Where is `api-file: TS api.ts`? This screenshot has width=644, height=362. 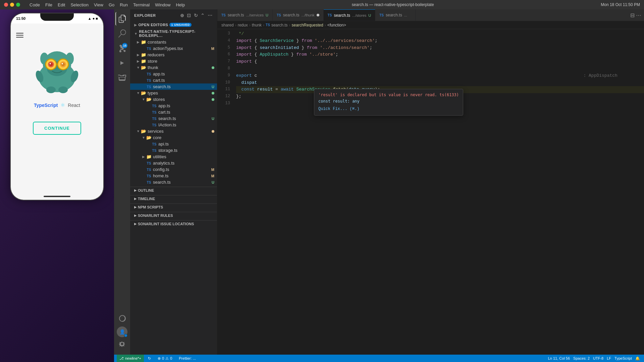 api-file: TS api.ts is located at coordinates (174, 144).